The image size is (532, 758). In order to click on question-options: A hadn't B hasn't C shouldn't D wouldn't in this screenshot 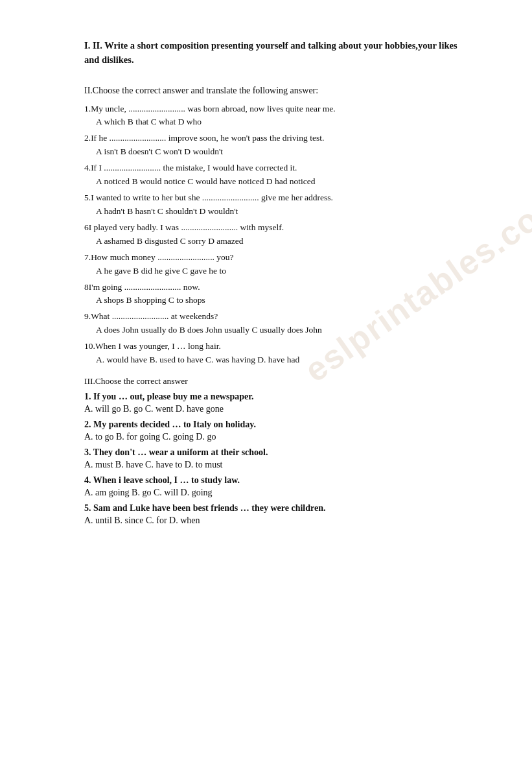, I will do `click(272, 211)`.